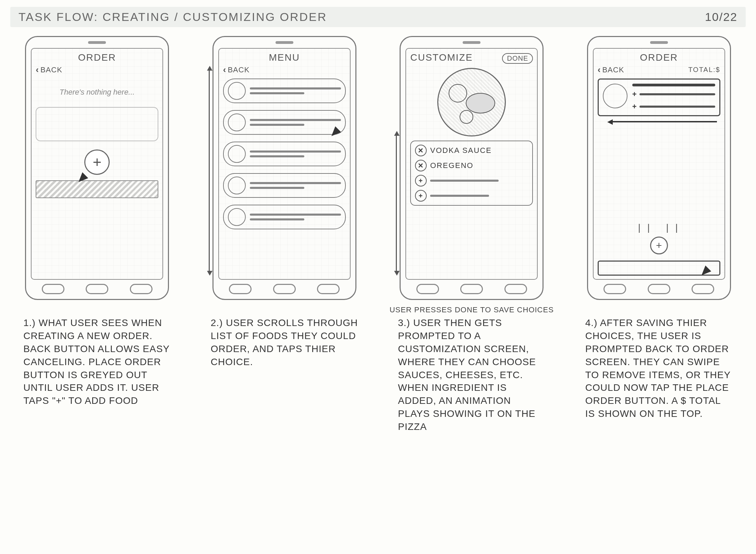 The height and width of the screenshot is (554, 756). I want to click on ingredient-row: ✕ OREGENO, so click(472, 166).